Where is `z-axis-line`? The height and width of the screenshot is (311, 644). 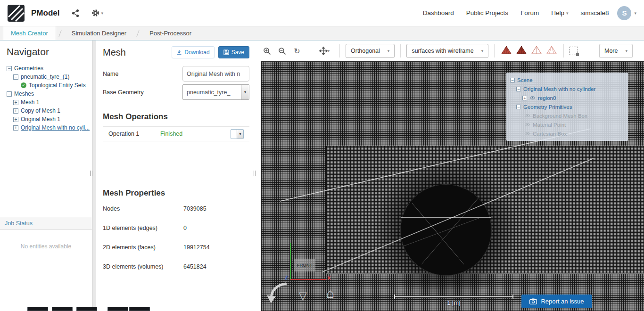 z-axis-line is located at coordinates (290, 261).